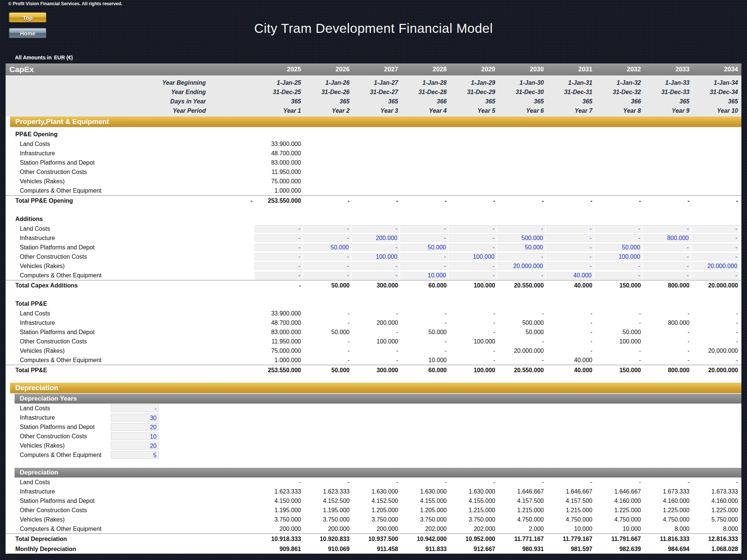  What do you see at coordinates (374, 482) in the screenshot?
I see `table-row: Land Costs----------` at bounding box center [374, 482].